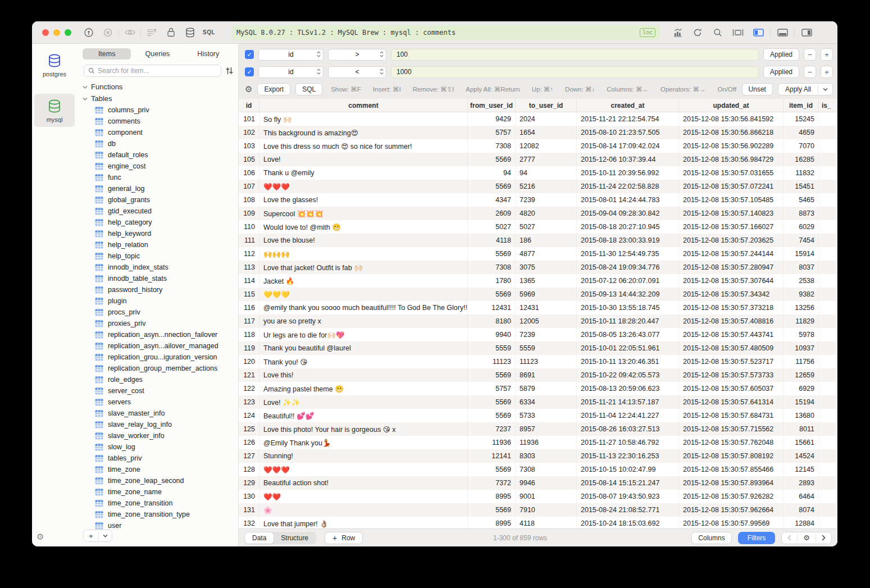  What do you see at coordinates (40, 537) in the screenshot?
I see `settings-gear-icon: ⚙` at bounding box center [40, 537].